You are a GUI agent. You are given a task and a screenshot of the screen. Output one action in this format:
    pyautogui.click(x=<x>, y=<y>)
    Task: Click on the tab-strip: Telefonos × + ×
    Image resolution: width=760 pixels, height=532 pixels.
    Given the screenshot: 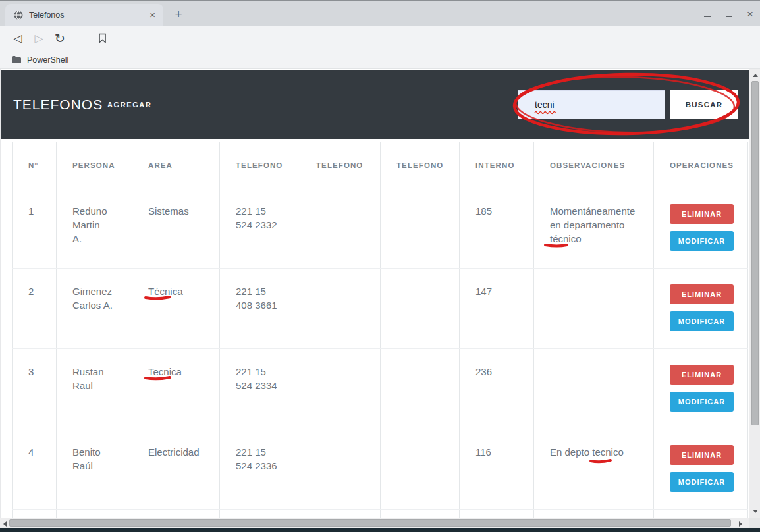 What is the action you would take?
    pyautogui.click(x=380, y=13)
    